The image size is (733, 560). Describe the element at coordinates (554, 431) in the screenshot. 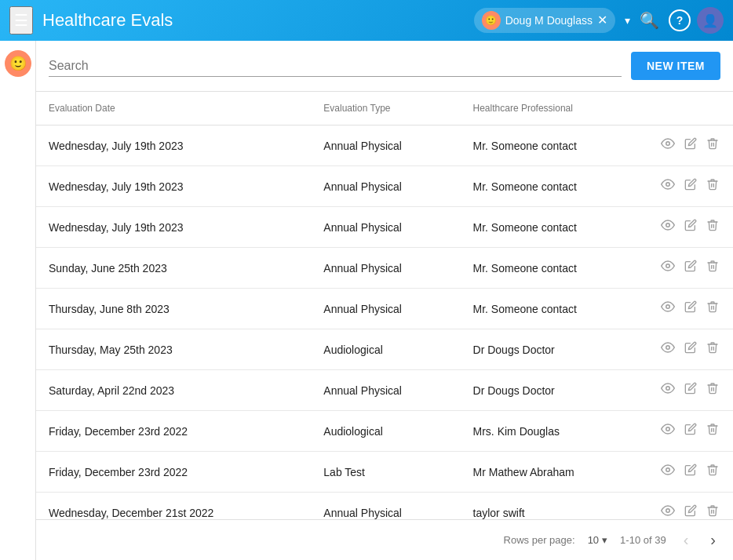

I see `cell-healthcare-professional: Mrs. Kim Douglas` at that location.